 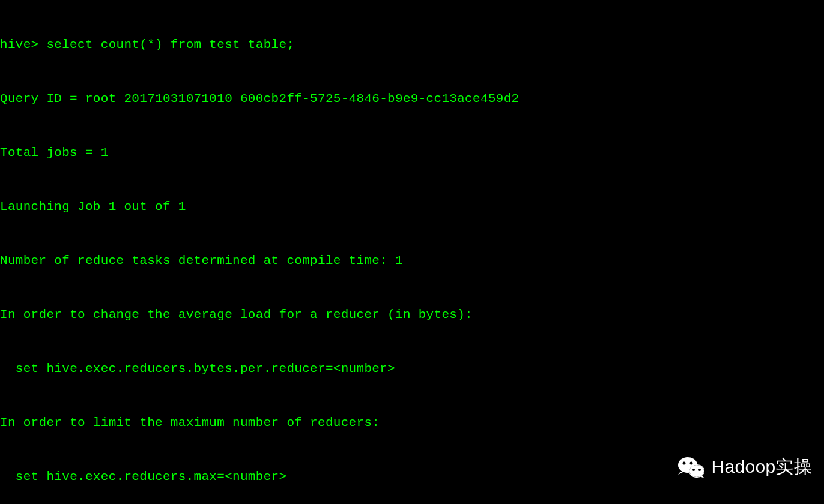 I want to click on terminal-line: Number of reduce tasks determined at com…, so click(x=412, y=261).